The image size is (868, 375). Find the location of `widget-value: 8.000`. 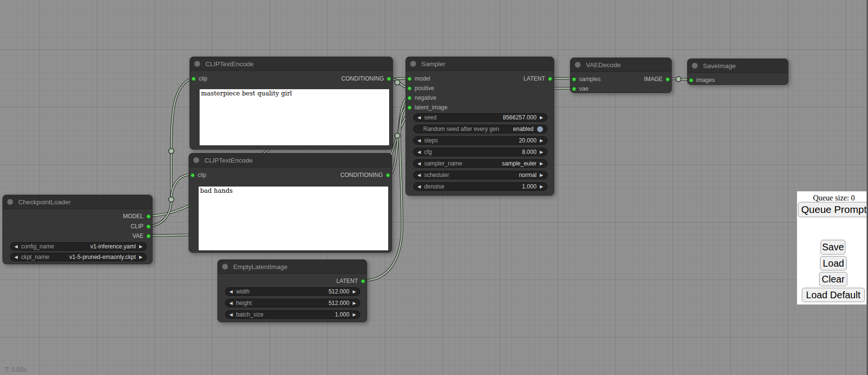

widget-value: 8.000 is located at coordinates (529, 152).